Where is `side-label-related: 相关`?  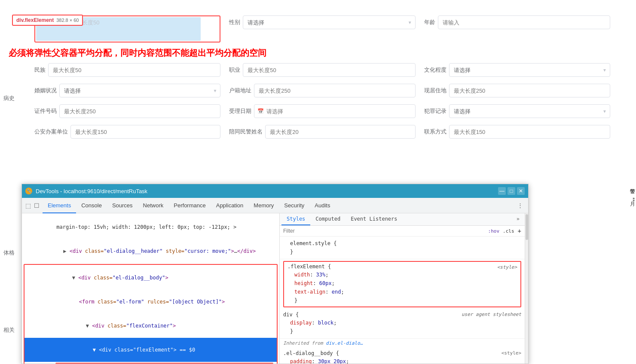
side-label-related: 相关 is located at coordinates (9, 330).